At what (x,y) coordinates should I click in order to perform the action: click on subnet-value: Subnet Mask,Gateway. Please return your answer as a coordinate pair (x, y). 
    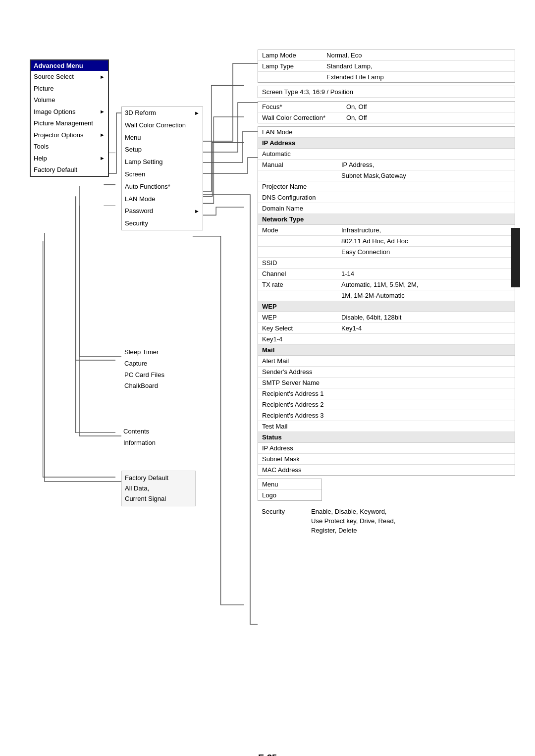
    Looking at the image, I should click on (426, 175).